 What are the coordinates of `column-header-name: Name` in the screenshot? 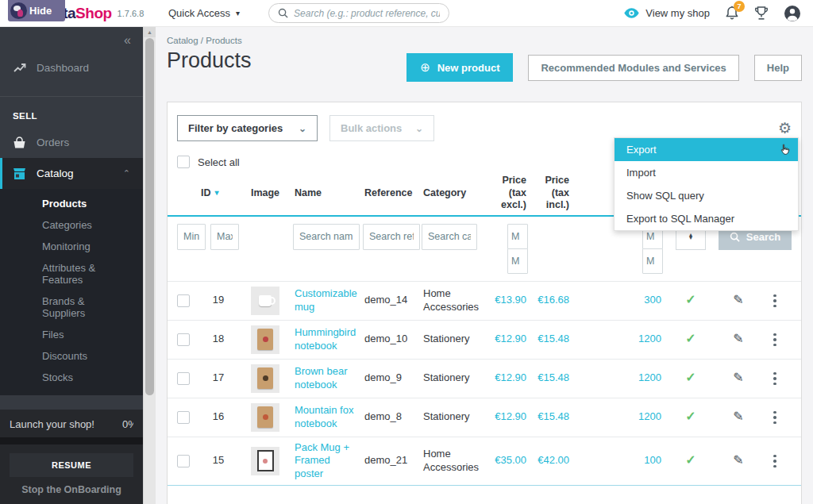 It's located at (328, 194).